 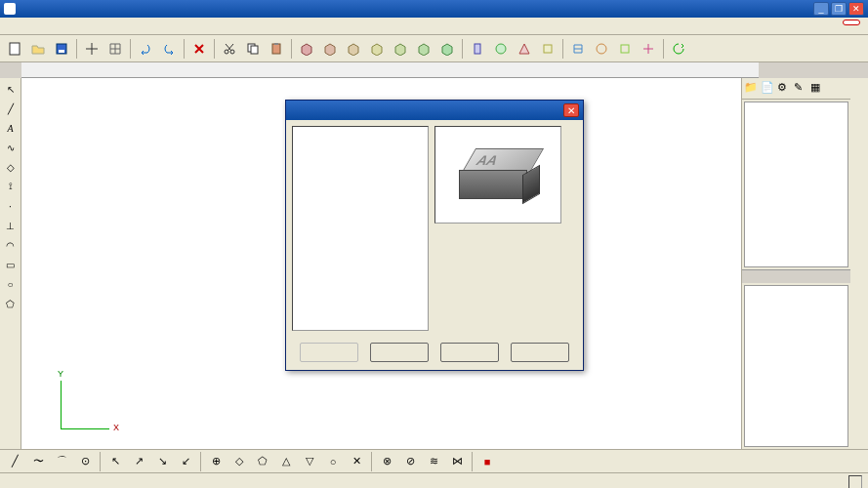 I want to click on snap-icon: ╱, so click(x=15, y=462).